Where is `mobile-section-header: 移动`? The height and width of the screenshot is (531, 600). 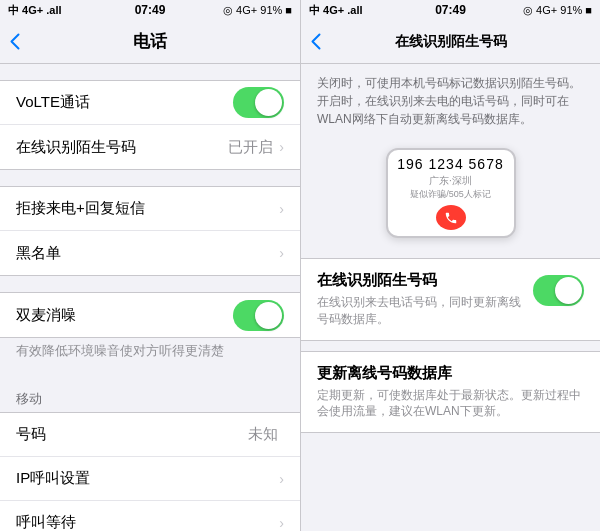
mobile-section-header: 移动 is located at coordinates (150, 398).